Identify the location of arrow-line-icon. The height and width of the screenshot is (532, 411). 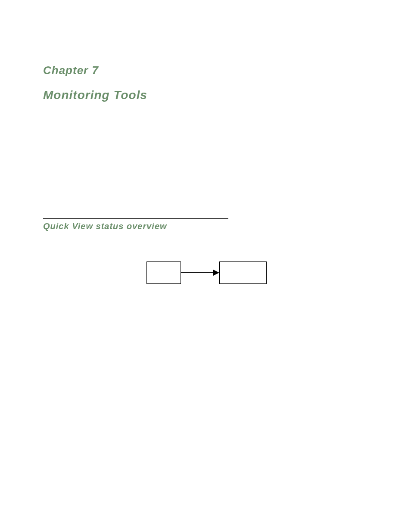
(198, 272).